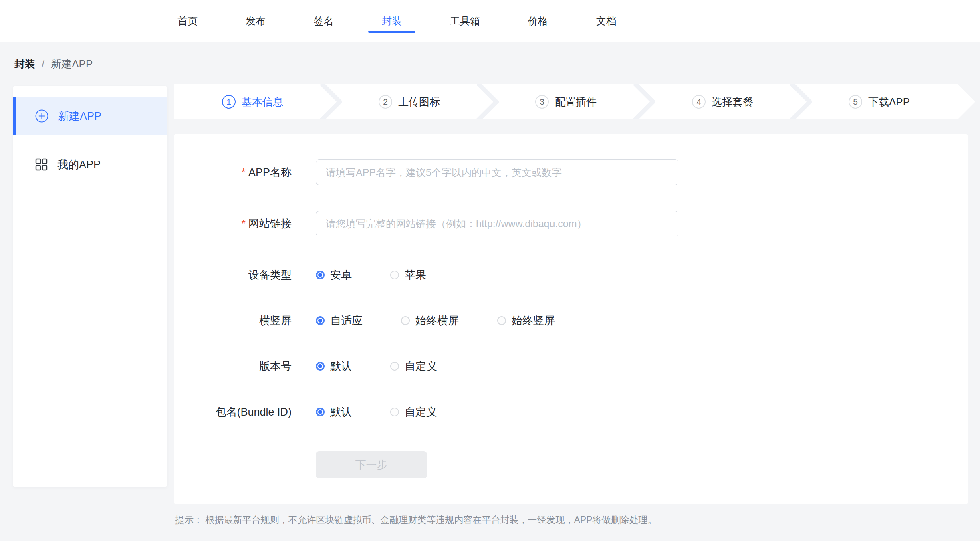 This screenshot has width=980, height=541. I want to click on step-label: 基本信息, so click(262, 102).